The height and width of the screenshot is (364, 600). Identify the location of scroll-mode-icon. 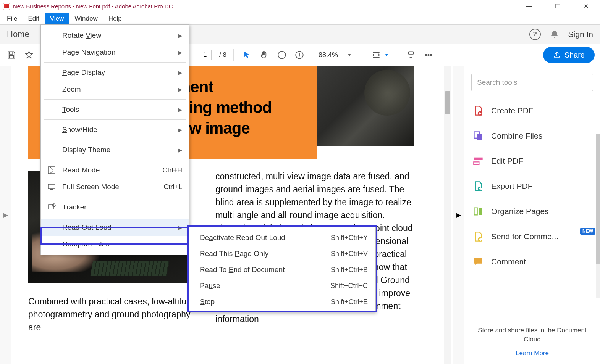
(411, 55).